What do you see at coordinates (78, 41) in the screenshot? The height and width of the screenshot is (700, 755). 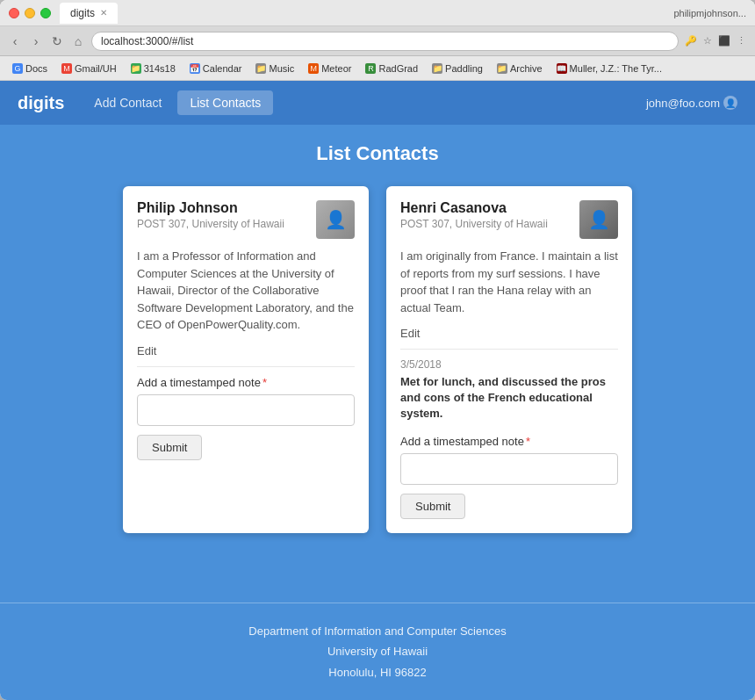 I see `home-button: ⌂` at bounding box center [78, 41].